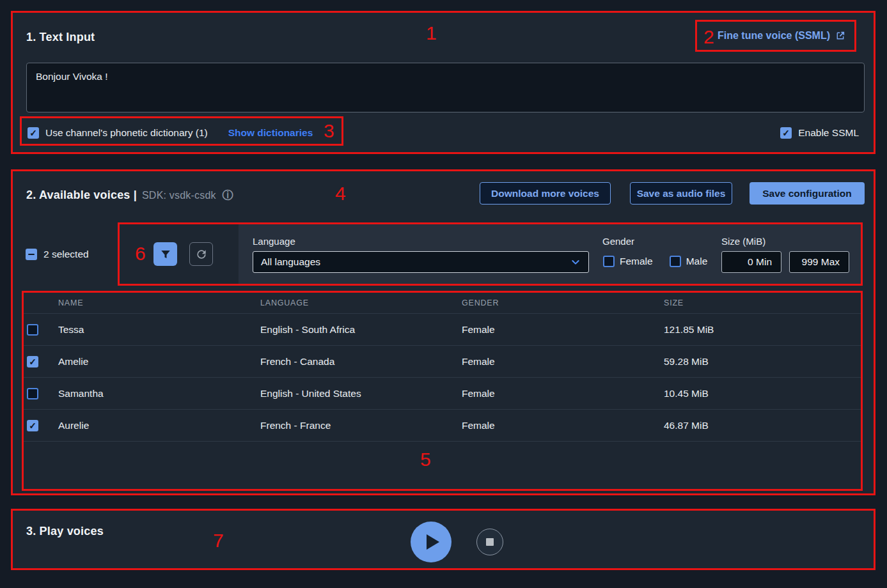 The image size is (887, 588). Describe the element at coordinates (445, 88) in the screenshot. I see `text-input-textarea: Bonjour Vivoka !` at that location.